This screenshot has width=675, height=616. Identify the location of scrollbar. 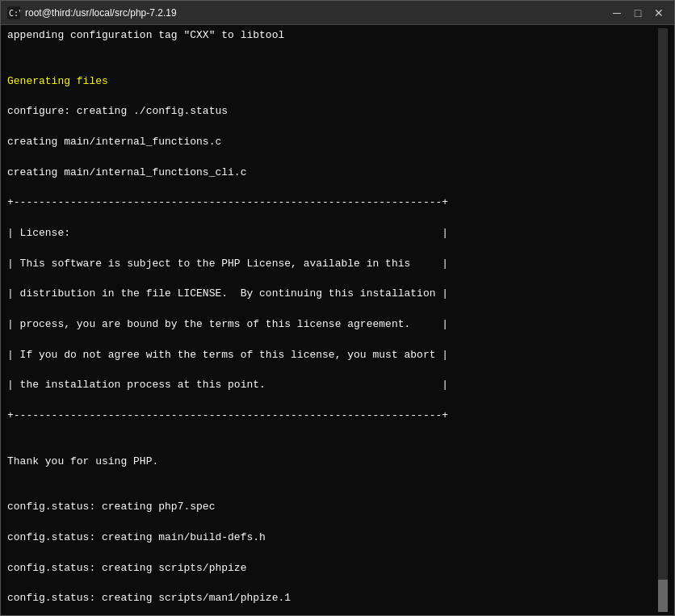
(663, 320).